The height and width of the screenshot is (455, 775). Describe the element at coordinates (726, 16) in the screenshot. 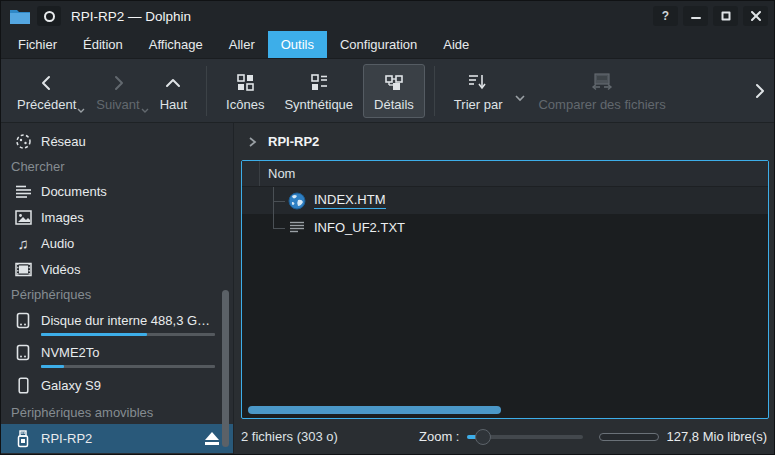

I see `maximize-icon` at that location.